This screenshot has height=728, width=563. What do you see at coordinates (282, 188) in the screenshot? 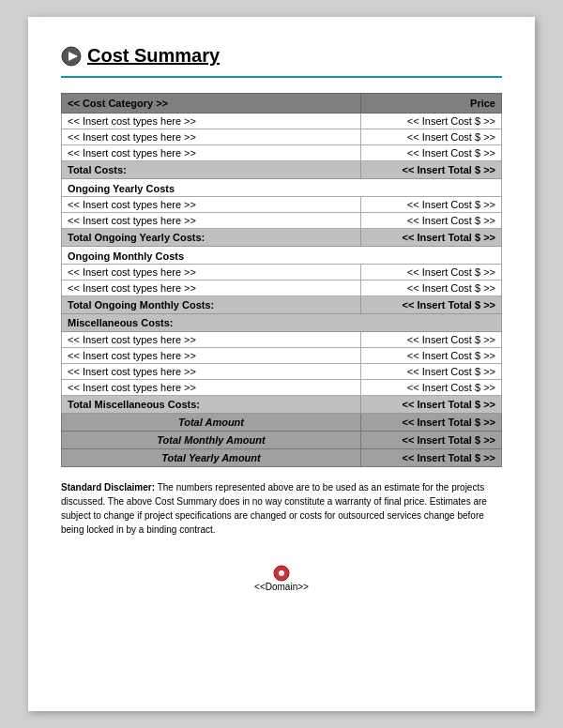
I see `section-header-row: Ongoing Yearly Costs` at bounding box center [282, 188].